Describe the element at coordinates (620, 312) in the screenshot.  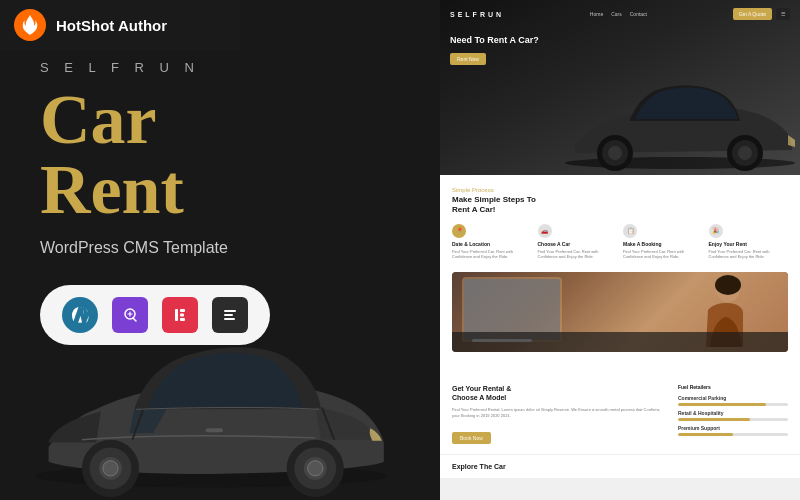
I see `preview-woman-image` at that location.